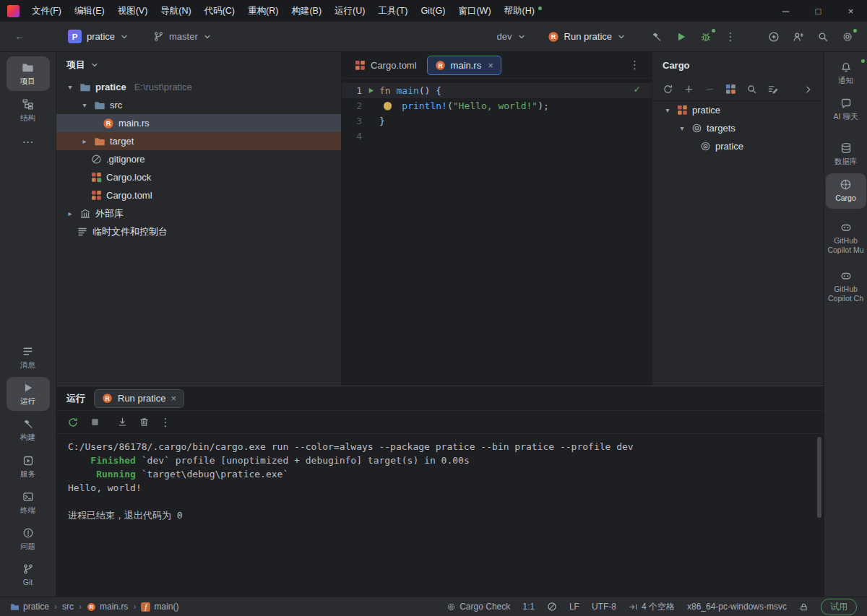  What do you see at coordinates (20, 37) in the screenshot?
I see `back-button: ←` at bounding box center [20, 37].